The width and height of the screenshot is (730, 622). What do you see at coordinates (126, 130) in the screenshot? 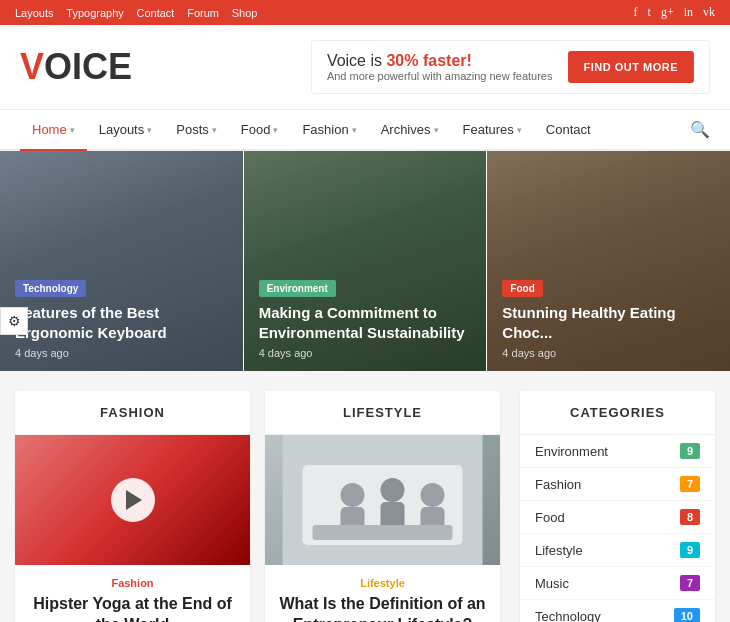
I see `nav-item-layouts: Layouts ▾` at bounding box center [126, 130].